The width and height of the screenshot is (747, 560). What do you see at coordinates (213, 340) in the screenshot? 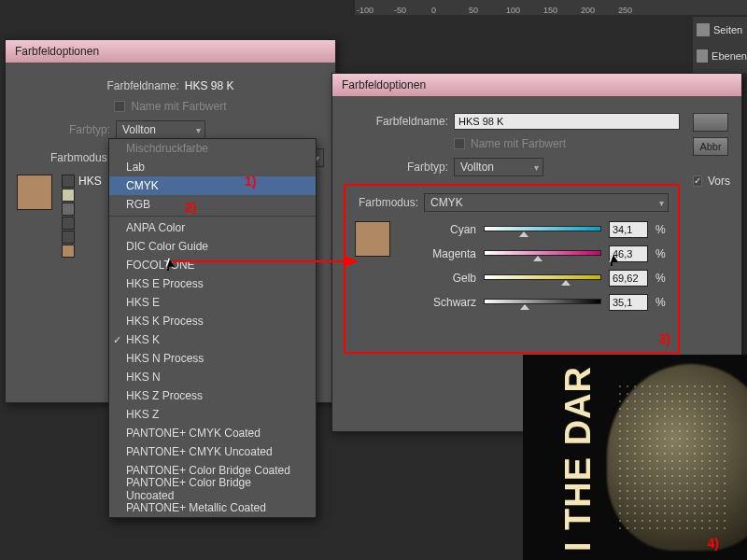
I see `dropdown-item: HKS K` at bounding box center [213, 340].